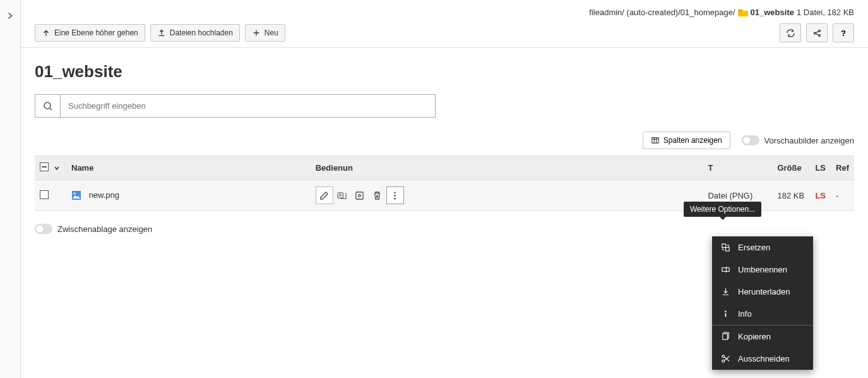  What do you see at coordinates (764, 292) in the screenshot?
I see `dropdown-download-label: Herunterladen` at bounding box center [764, 292].